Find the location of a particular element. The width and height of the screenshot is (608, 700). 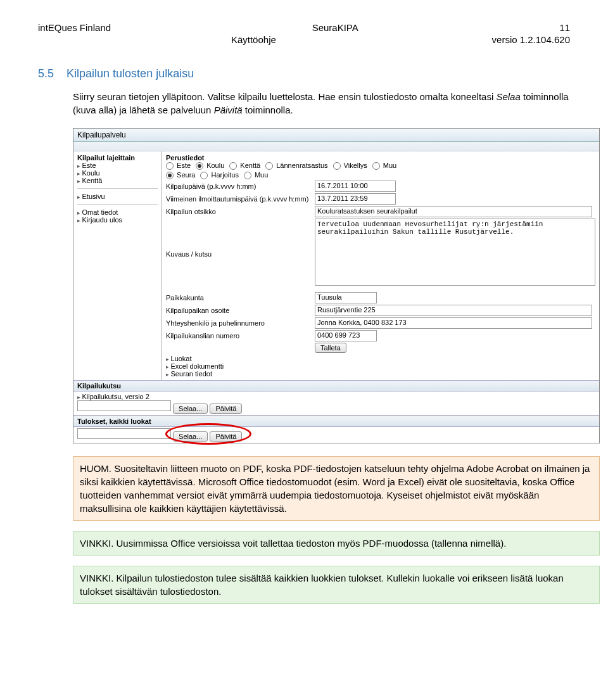

browse-button-results: Selaa... is located at coordinates (190, 436).